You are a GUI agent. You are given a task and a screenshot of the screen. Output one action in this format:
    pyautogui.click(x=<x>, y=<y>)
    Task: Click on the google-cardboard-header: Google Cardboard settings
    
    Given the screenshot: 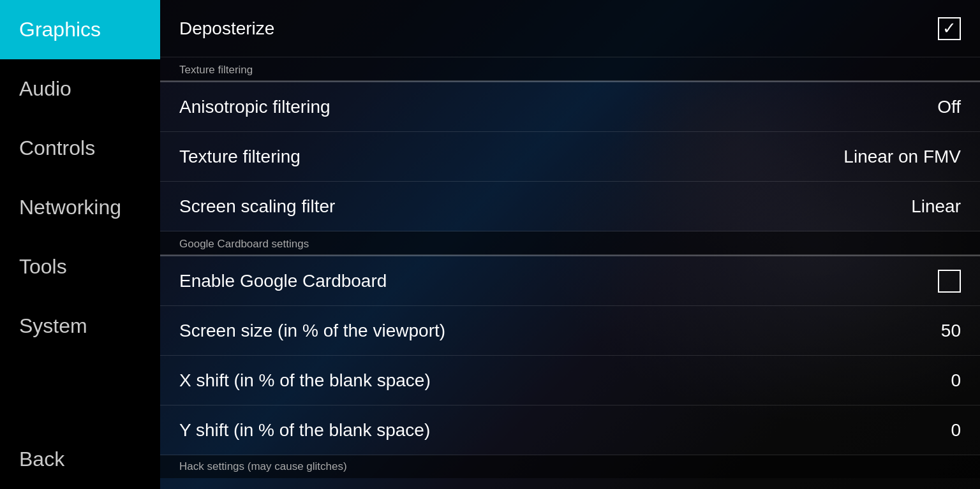 What is the action you would take?
    pyautogui.click(x=570, y=244)
    